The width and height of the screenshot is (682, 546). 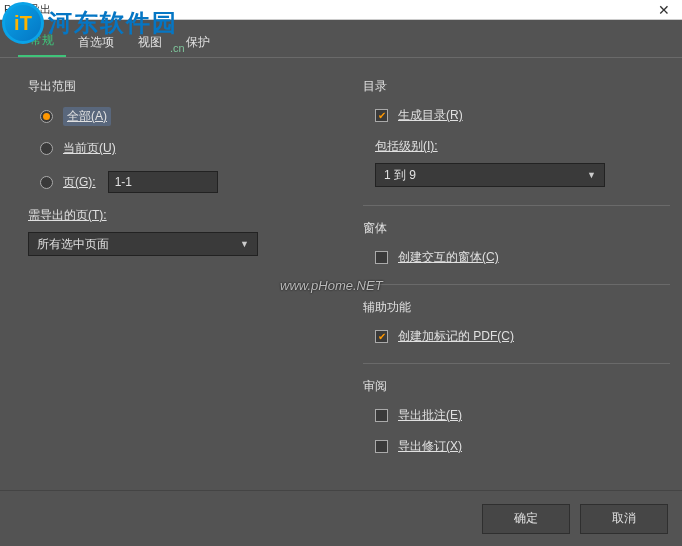 What do you see at coordinates (516, 336) in the screenshot?
I see `chk-tagged-pdf-row: 创建加标记的 PDF(C)` at bounding box center [516, 336].